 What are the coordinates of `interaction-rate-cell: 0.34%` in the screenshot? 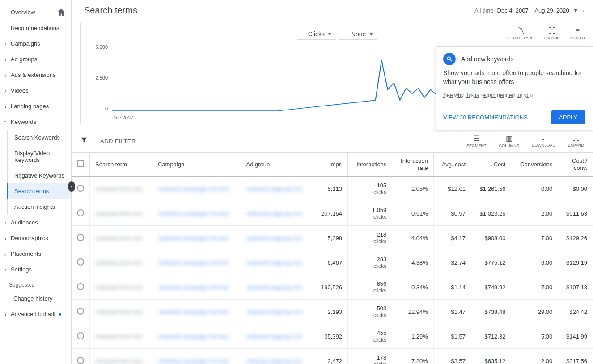 It's located at (413, 287).